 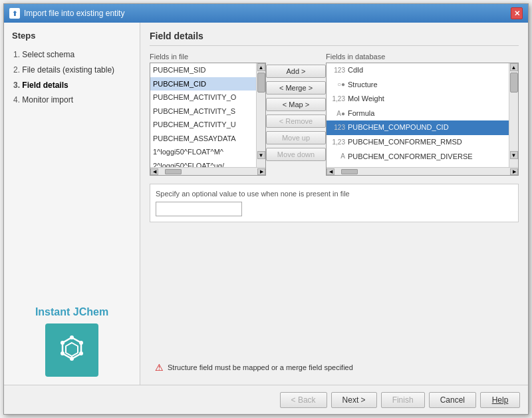 What do you see at coordinates (296, 138) in the screenshot?
I see `move-up-button: Move up` at bounding box center [296, 138].